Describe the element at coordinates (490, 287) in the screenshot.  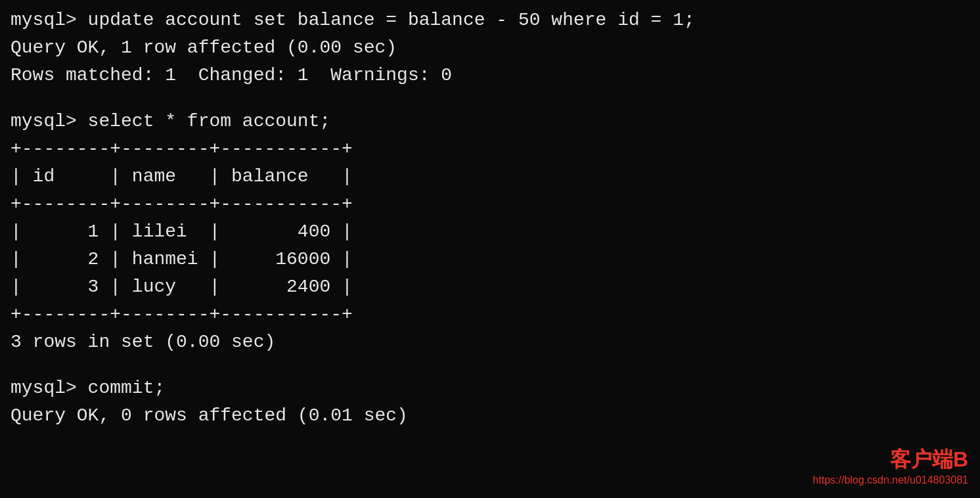
I see `table-line: | 3 | lucy | 2400 |` at that location.